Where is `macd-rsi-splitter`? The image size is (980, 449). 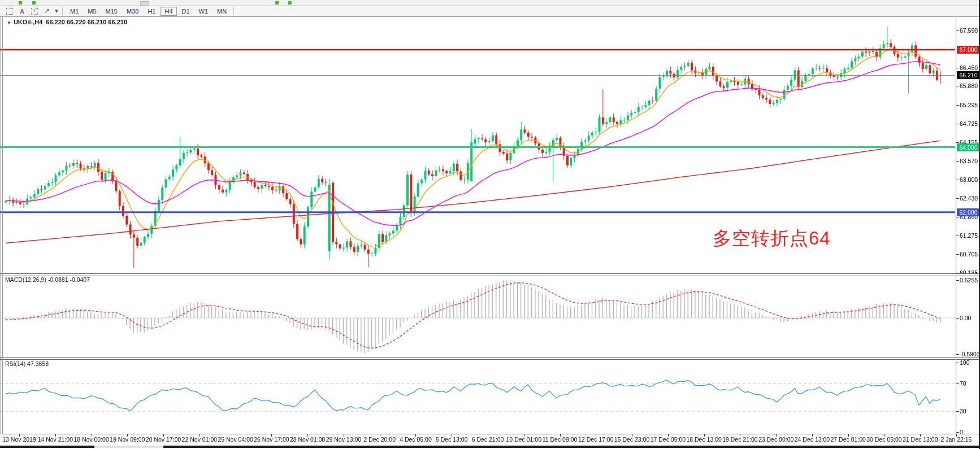 macd-rsi-splitter is located at coordinates (490, 358).